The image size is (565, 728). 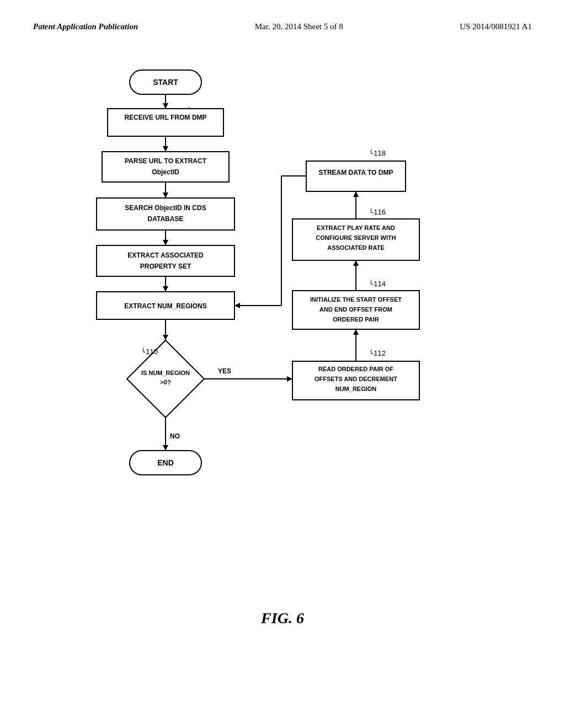 What do you see at coordinates (356, 389) in the screenshot?
I see `node-112c: NUM_REGION` at bounding box center [356, 389].